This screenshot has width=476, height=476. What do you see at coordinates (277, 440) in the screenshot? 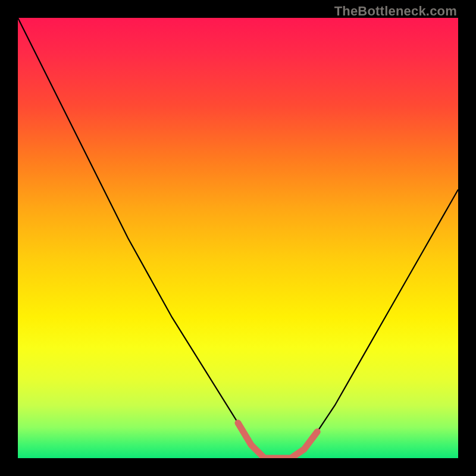
I see `optimal-zone-highlight` at bounding box center [277, 440].